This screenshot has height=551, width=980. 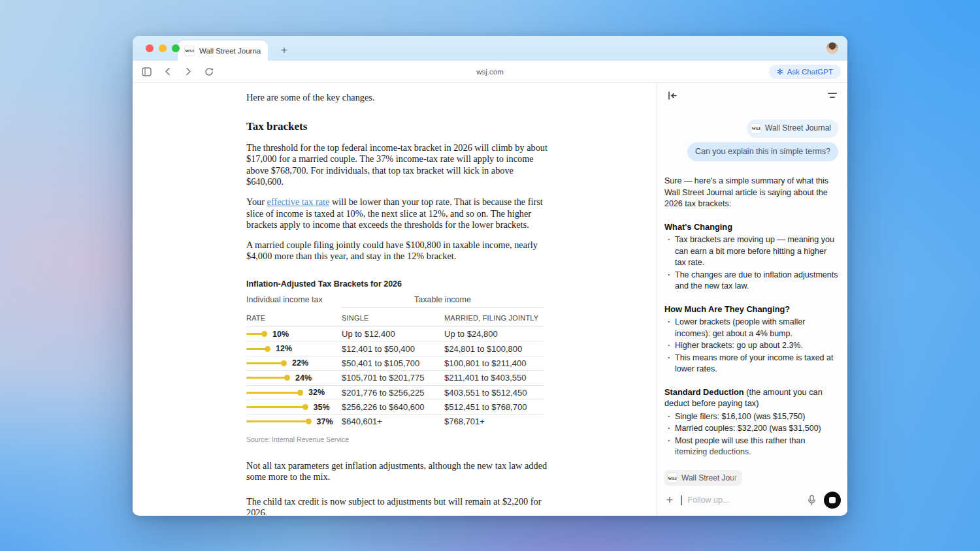 What do you see at coordinates (395, 362) in the screenshot?
I see `tax-brackets-table: Inflation-Adjusted Tax Brackets for 2026…` at bounding box center [395, 362].